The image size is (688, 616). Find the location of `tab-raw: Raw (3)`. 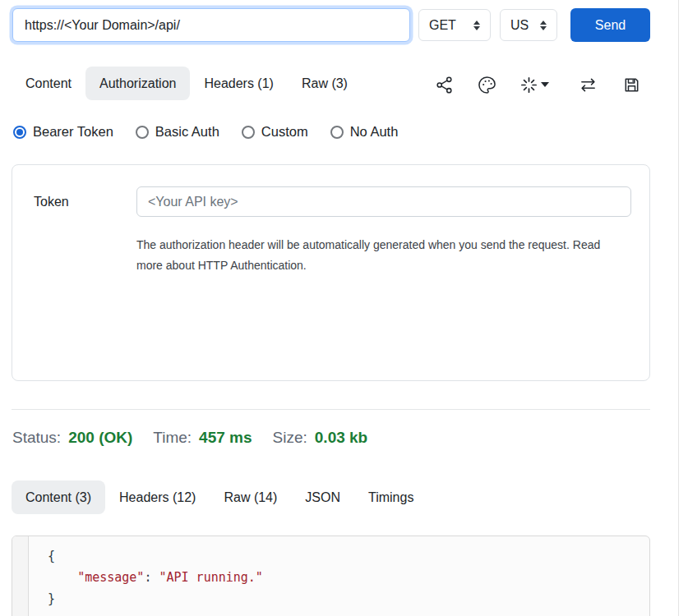

tab-raw: Raw (3) is located at coordinates (325, 84).